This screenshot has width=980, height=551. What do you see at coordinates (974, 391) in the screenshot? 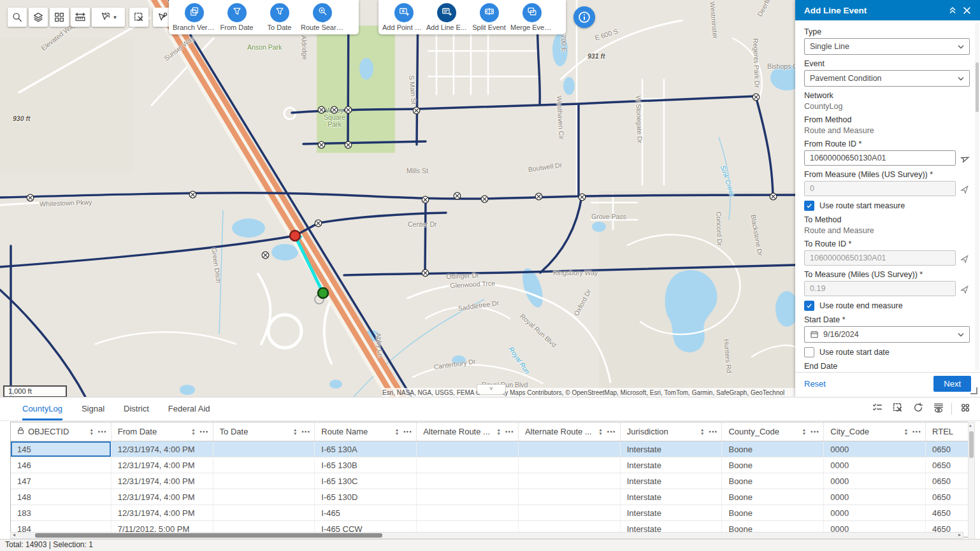
I see `panel-resize-handle` at bounding box center [974, 391].